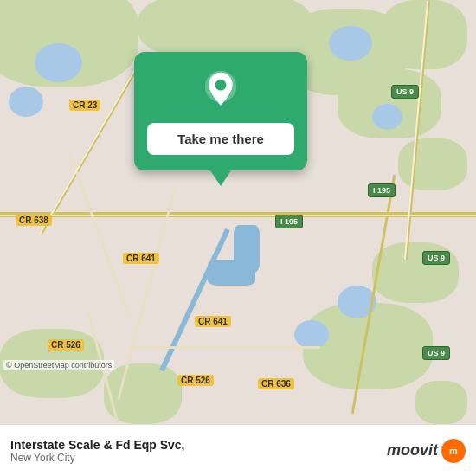 The width and height of the screenshot is (476, 476). What do you see at coordinates (98, 458) in the screenshot?
I see `location-city: New York City` at bounding box center [98, 458].